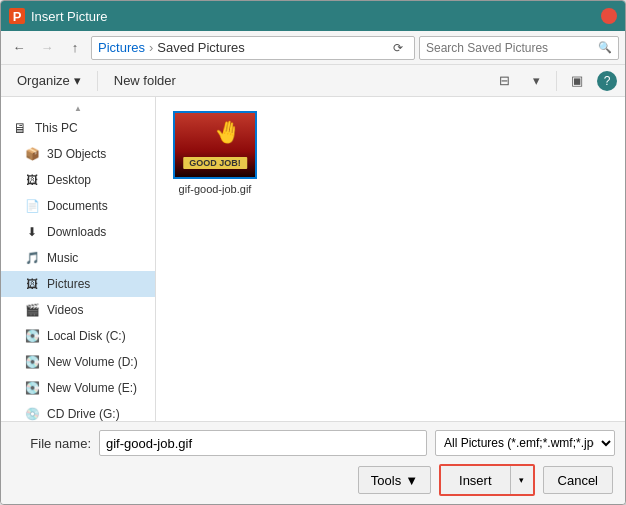 This screenshot has width=626, height=505. What do you see at coordinates (577, 81) in the screenshot?
I see `preview-pane-button: ▣` at bounding box center [577, 81].